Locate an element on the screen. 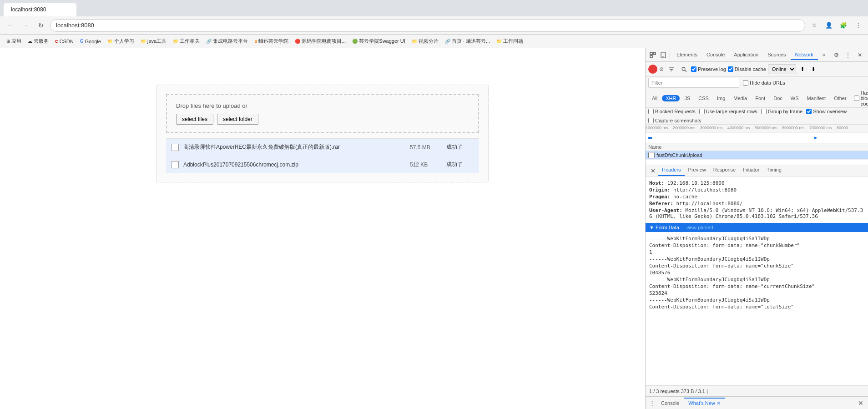  url-bar: localhost:8080 is located at coordinates (428, 25).